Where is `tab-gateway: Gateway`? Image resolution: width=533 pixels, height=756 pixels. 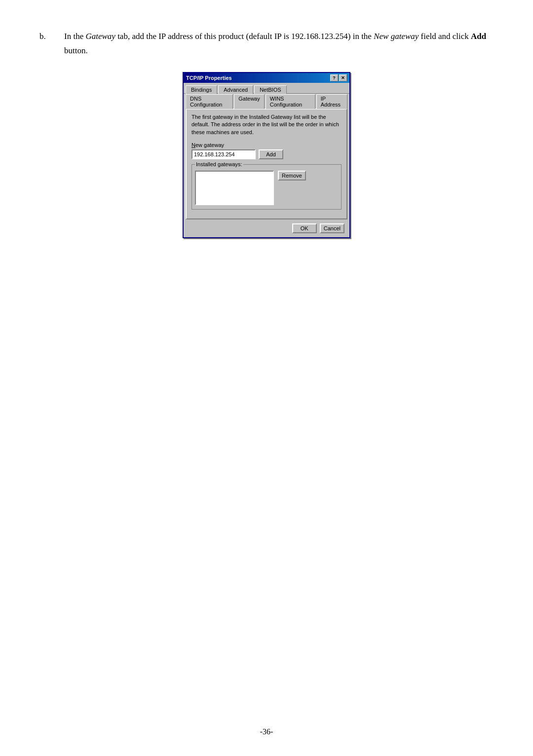 tab-gateway: Gateway is located at coordinates (249, 102).